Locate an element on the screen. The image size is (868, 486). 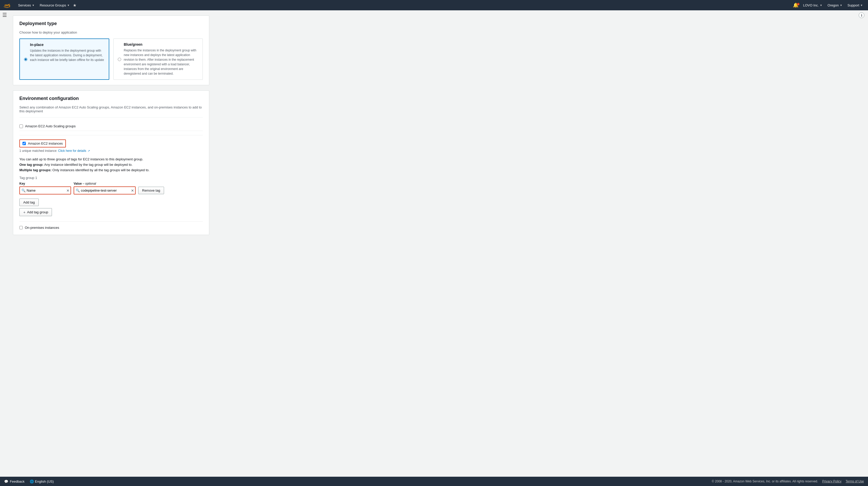
account-chevron: ▼ is located at coordinates (821, 5).